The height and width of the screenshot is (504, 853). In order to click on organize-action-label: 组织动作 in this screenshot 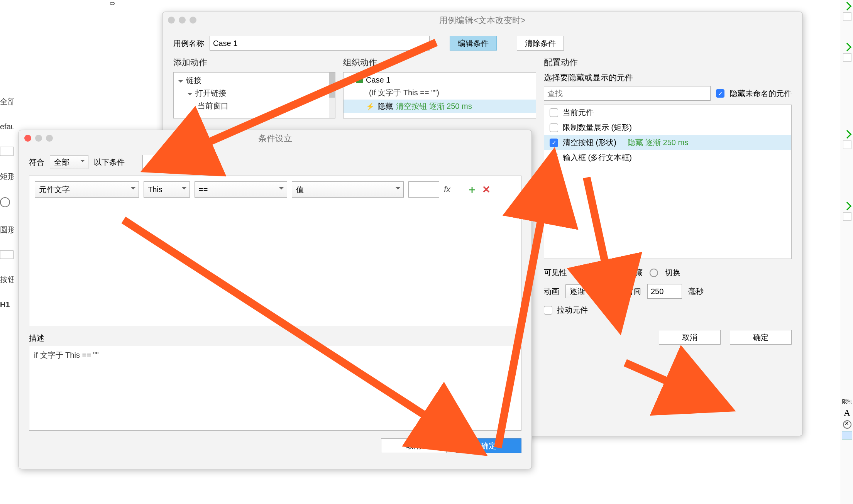, I will do `click(440, 63)`.